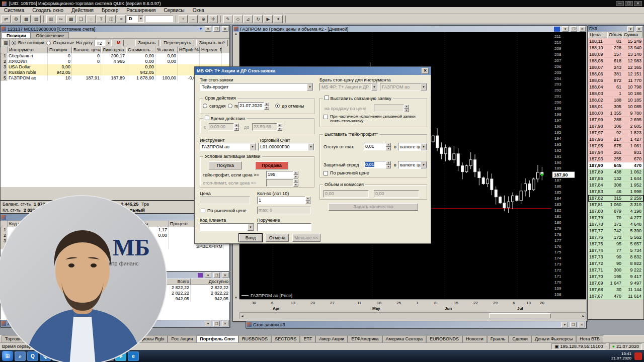 The width and height of the screenshot is (644, 362). I want to click on order-book-row: 187,93255670, so click(616, 159).